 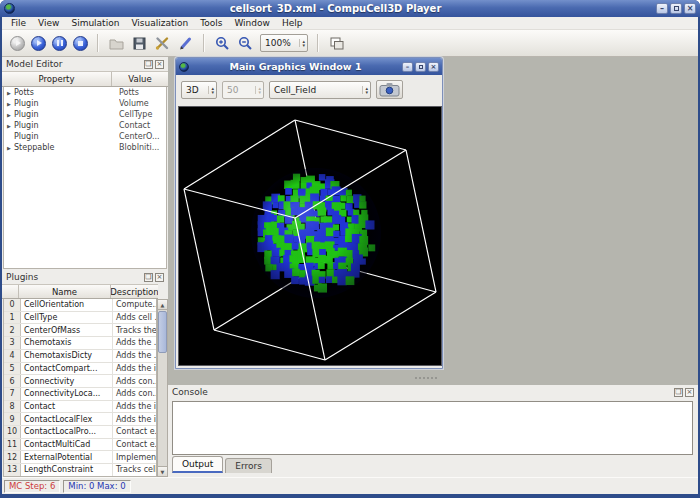 What do you see at coordinates (134, 343) in the screenshot?
I see `plugin-description: Adds the ...` at bounding box center [134, 343].